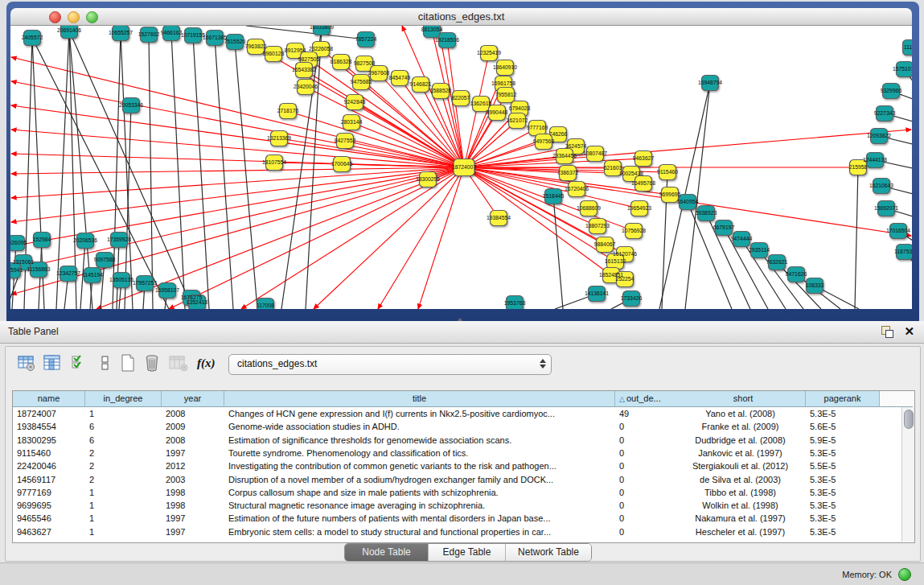  Describe the element at coordinates (48, 453) in the screenshot. I see `cell-name: 9115460` at that location.